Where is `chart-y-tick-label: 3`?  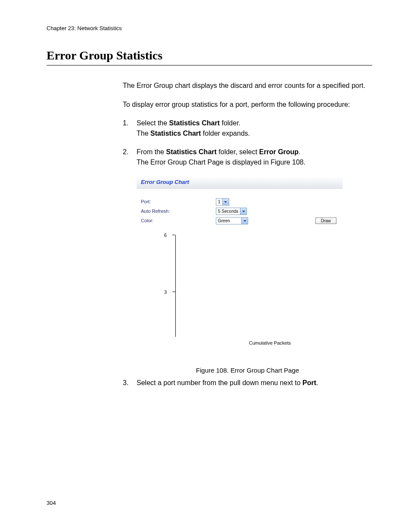 chart-y-tick-label: 3 is located at coordinates (165, 292).